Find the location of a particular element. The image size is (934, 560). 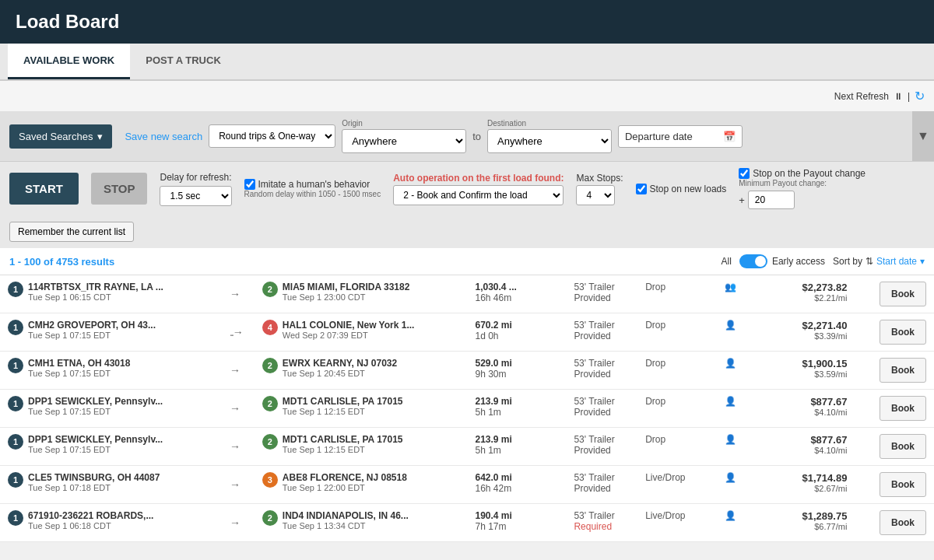

price-cell: $877.67 $4.10/mi is located at coordinates (805, 409).